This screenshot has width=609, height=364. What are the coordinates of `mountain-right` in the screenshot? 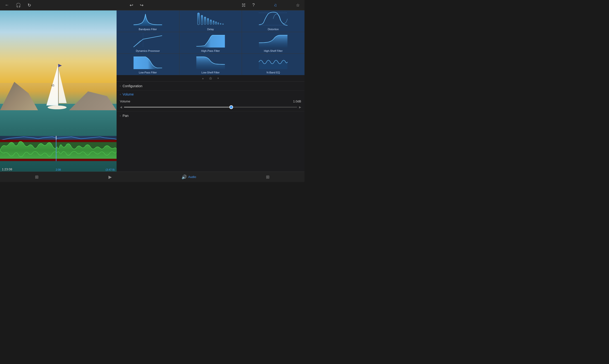 It's located at (93, 98).